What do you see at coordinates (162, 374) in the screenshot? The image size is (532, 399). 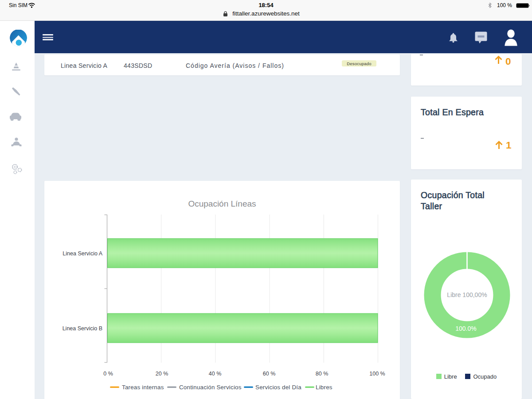 I see `svg-text: 20 %` at bounding box center [162, 374].